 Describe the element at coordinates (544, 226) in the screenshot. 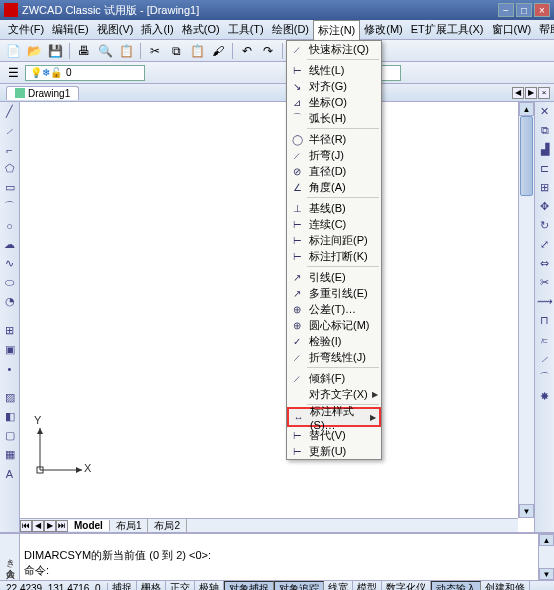

I see `rotate-icon: ↻` at that location.